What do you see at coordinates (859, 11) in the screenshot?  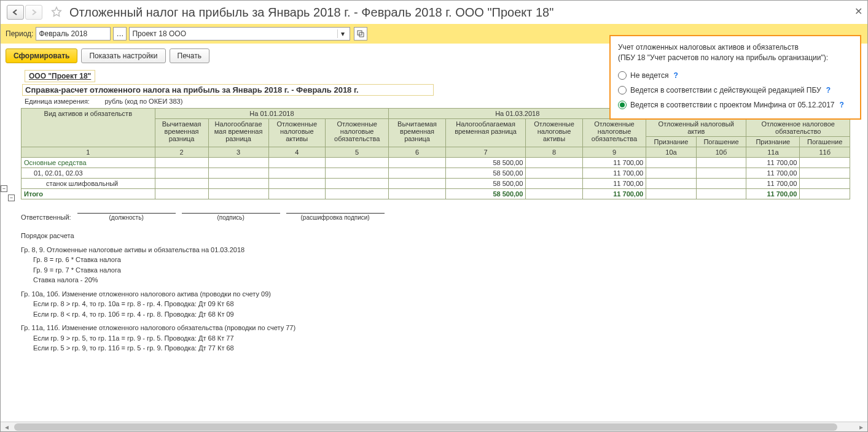 I see `close-button: ✕` at bounding box center [859, 11].